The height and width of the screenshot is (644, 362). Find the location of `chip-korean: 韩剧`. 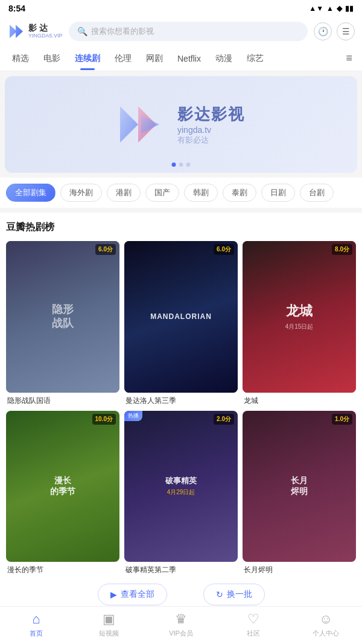

chip-korean: 韩剧 is located at coordinates (201, 193).